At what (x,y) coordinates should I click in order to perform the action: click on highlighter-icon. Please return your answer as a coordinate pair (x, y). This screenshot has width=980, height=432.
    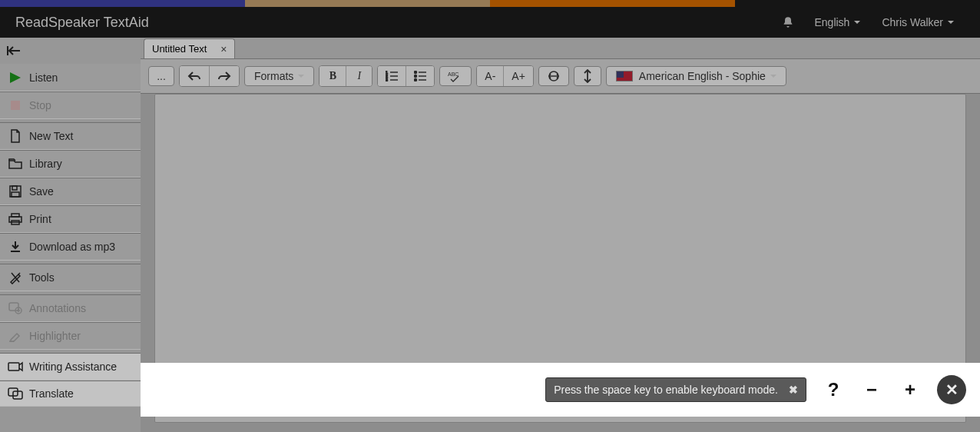
    Looking at the image, I should click on (15, 336).